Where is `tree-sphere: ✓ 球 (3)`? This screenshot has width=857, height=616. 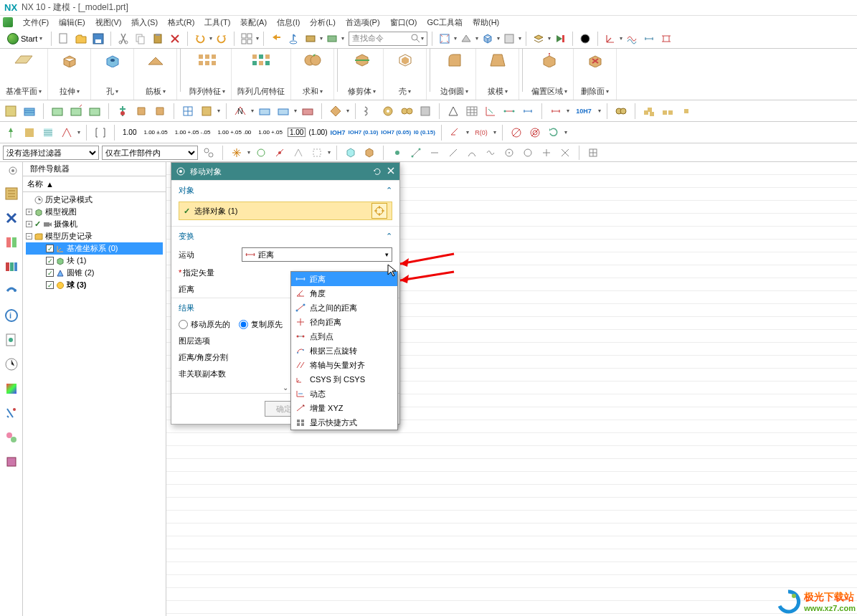
tree-sphere: ✓ 球 (3) is located at coordinates (95, 285).